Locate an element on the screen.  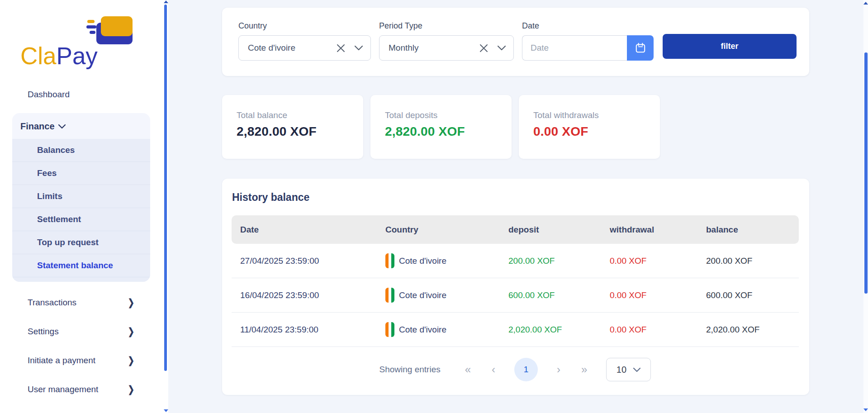
period-type-field: Period Type Monthly is located at coordinates (446, 49).